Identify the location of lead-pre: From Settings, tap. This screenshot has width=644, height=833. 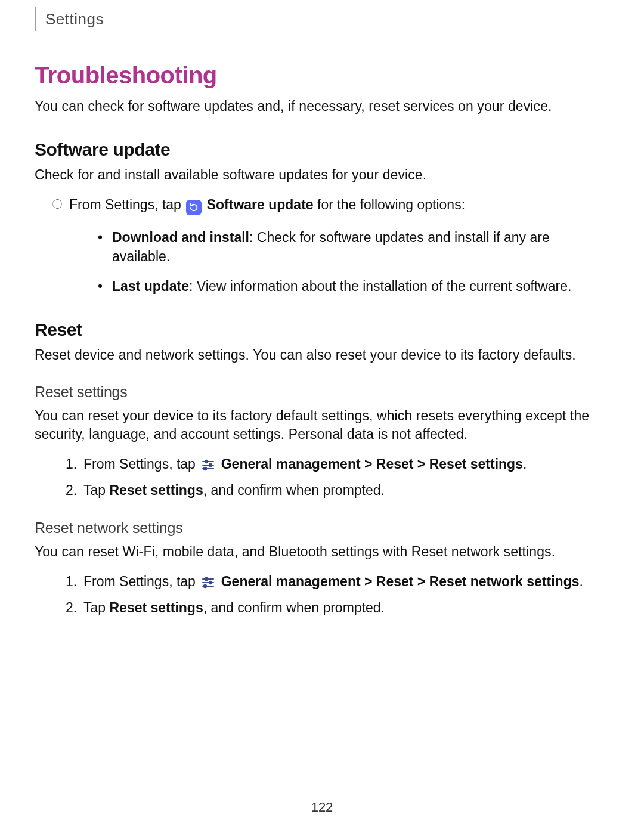
(127, 205).